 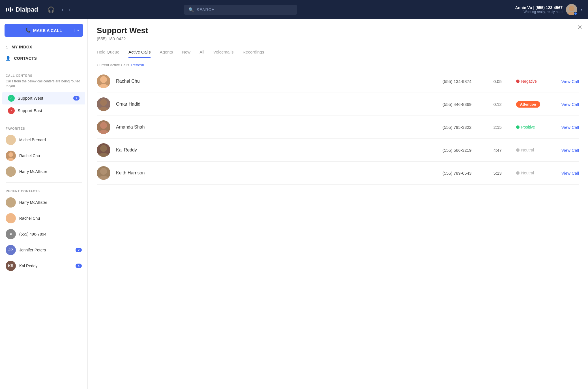 What do you see at coordinates (502, 127) in the screenshot?
I see `amanda-duration: 2:15` at bounding box center [502, 127].